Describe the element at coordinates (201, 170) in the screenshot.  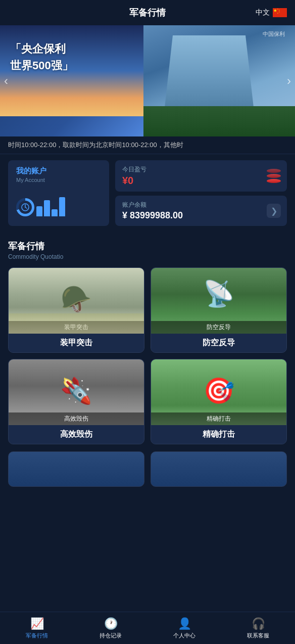
I see `profit-label: 今日盈亏` at that location.